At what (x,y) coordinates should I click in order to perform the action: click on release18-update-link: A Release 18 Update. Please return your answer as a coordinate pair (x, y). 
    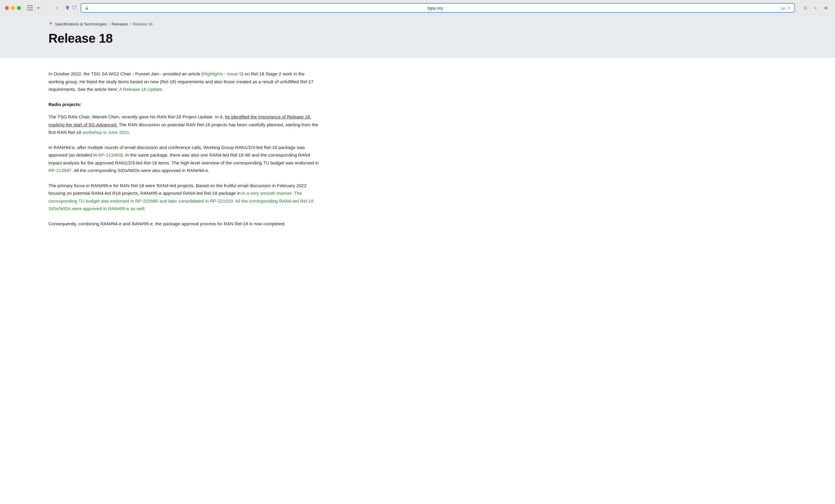
    Looking at the image, I should click on (140, 89).